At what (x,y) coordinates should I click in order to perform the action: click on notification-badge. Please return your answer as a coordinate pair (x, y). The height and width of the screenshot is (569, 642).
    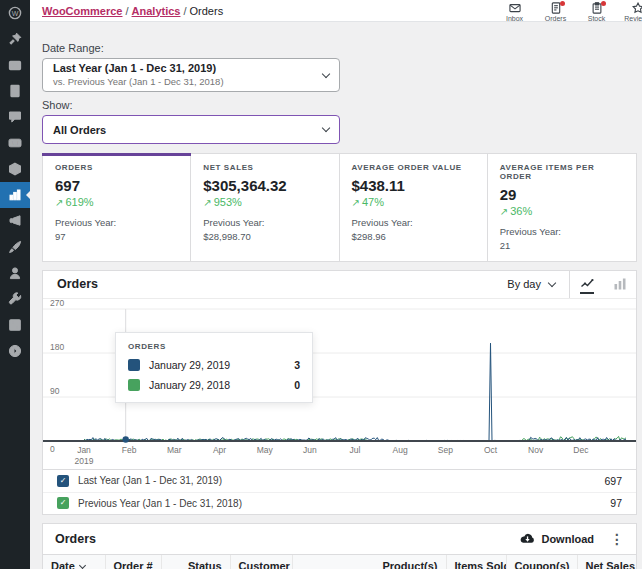
    Looking at the image, I should click on (562, 4).